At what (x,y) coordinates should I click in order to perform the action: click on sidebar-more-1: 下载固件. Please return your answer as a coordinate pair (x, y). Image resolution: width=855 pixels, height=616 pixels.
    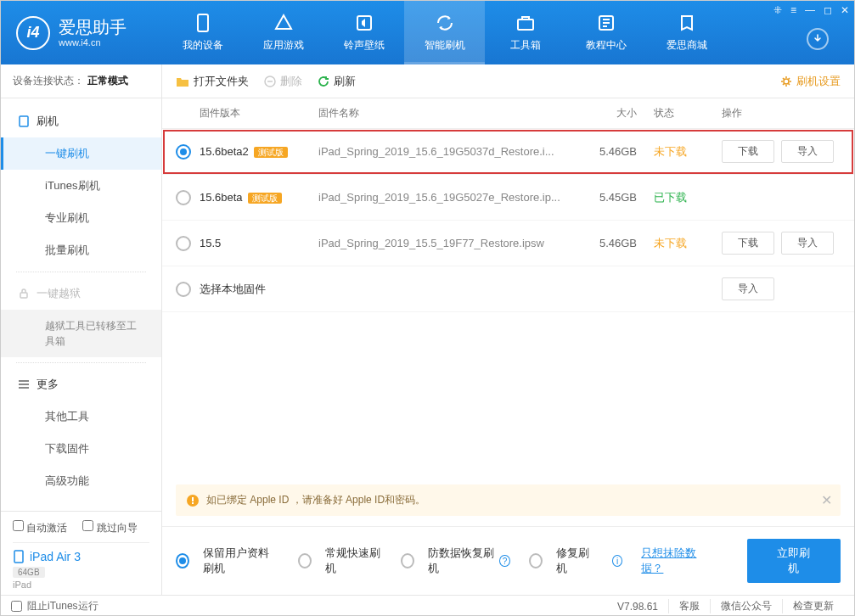
    Looking at the image, I should click on (82, 449).